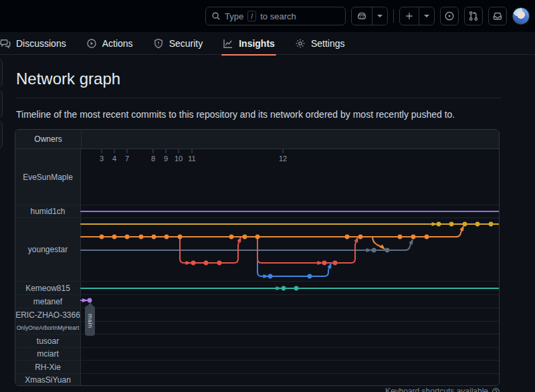 The height and width of the screenshot is (392, 535). I want to click on axis-tick-label: 8, so click(153, 159).